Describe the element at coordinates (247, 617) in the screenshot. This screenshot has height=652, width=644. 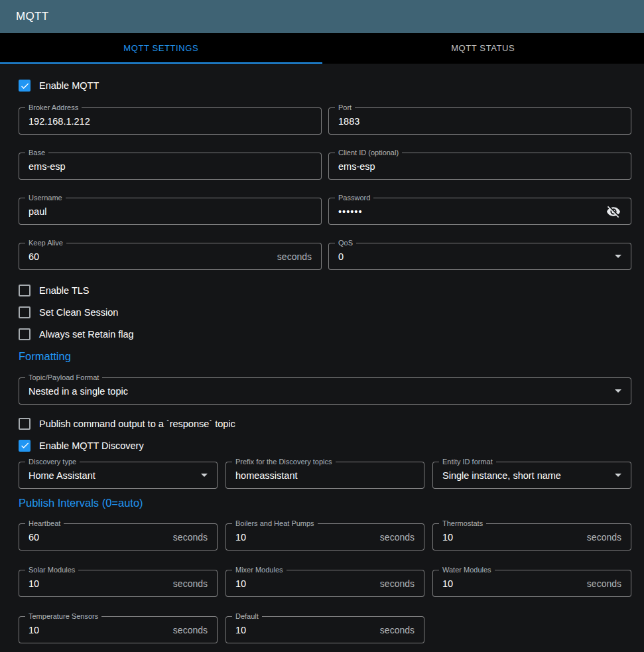
I see `field-label: Default` at that location.